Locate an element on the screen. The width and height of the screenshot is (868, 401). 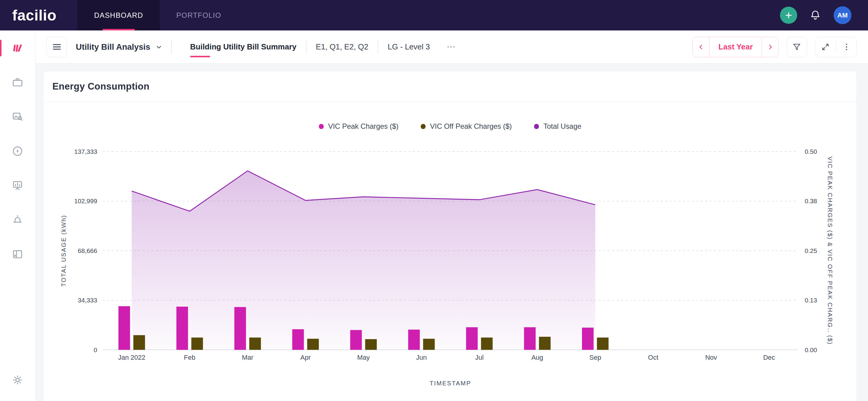
chevron-down-icon is located at coordinates (159, 47).